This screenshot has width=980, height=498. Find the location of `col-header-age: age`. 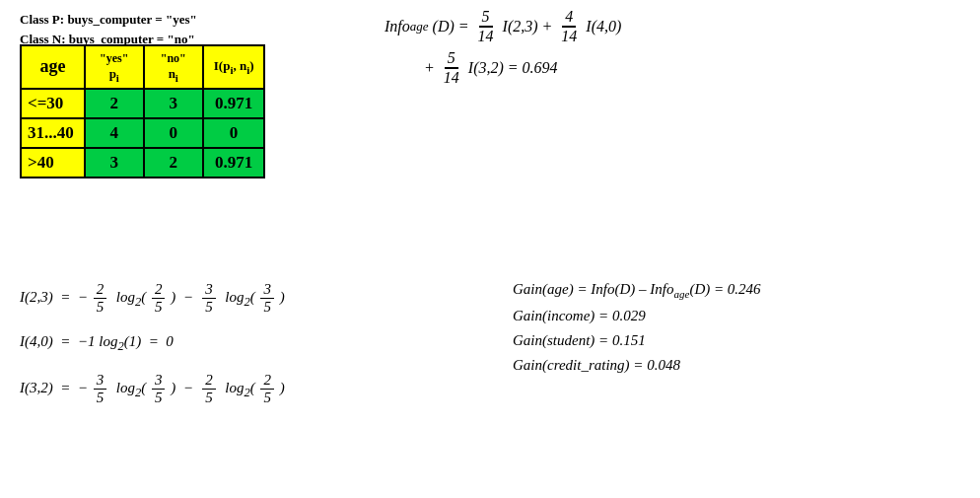

col-header-age: age is located at coordinates (53, 67).